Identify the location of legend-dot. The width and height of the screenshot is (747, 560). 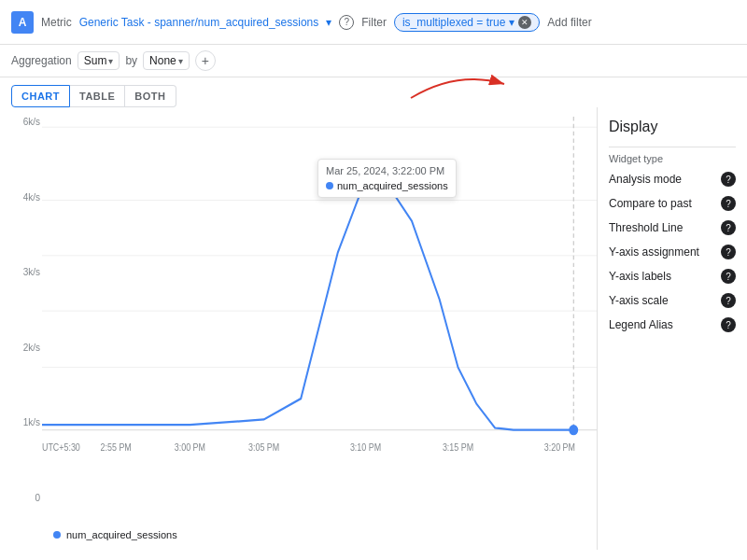
(57, 535).